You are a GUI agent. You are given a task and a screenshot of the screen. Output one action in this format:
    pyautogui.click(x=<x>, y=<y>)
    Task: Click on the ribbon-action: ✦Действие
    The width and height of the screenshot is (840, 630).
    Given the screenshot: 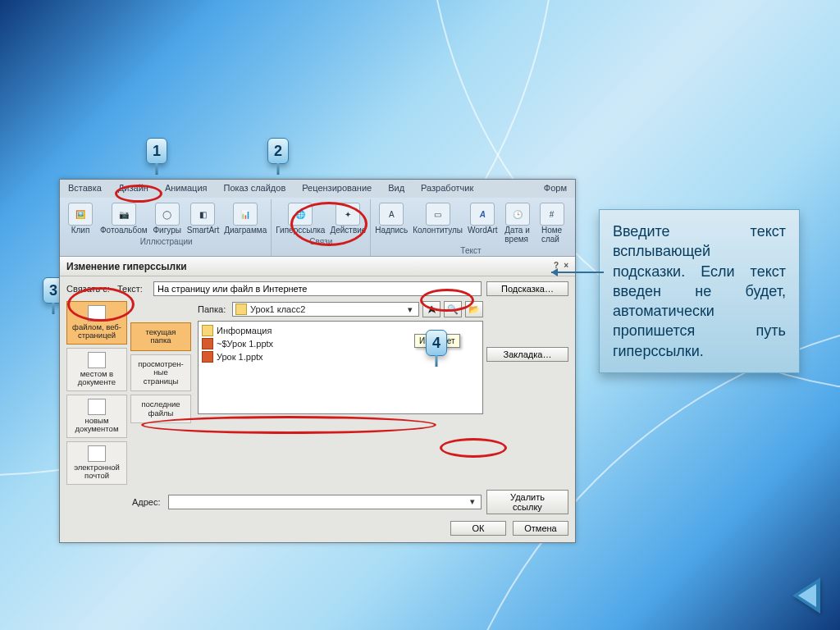 What is the action you would take?
    pyautogui.click(x=348, y=218)
    